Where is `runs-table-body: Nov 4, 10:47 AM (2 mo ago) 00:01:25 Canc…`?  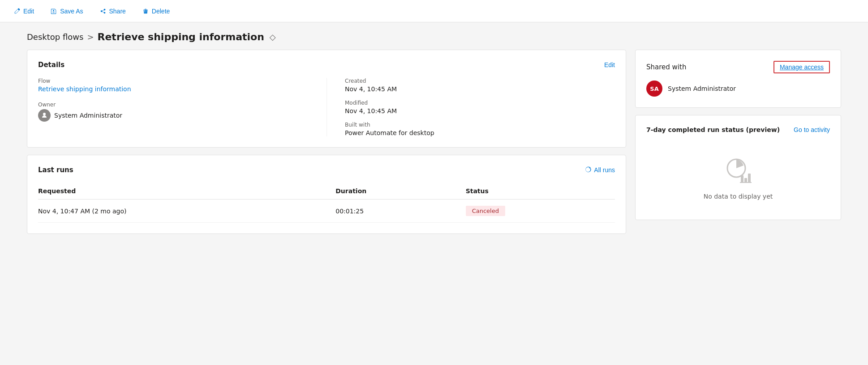 runs-table-body: Nov 4, 10:47 AM (2 mo ago) 00:01:25 Canc… is located at coordinates (327, 211).